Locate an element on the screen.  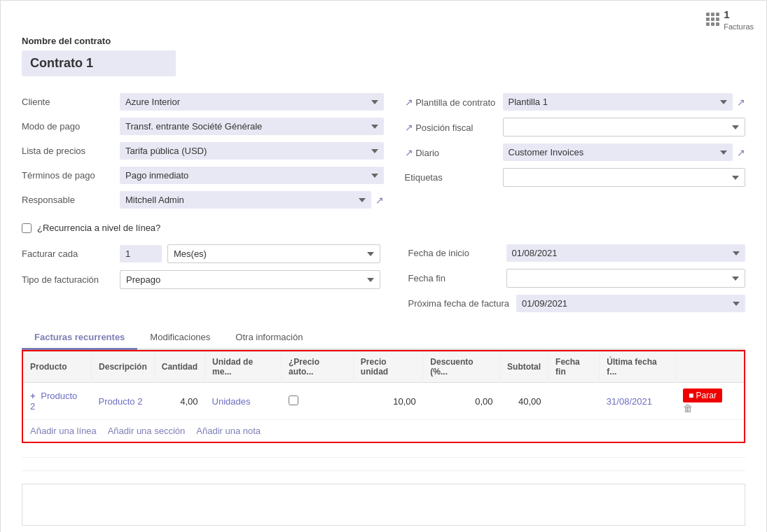
table-body: + Producto 2 Producto 2 4,00 Unidades is located at coordinates (384, 402).